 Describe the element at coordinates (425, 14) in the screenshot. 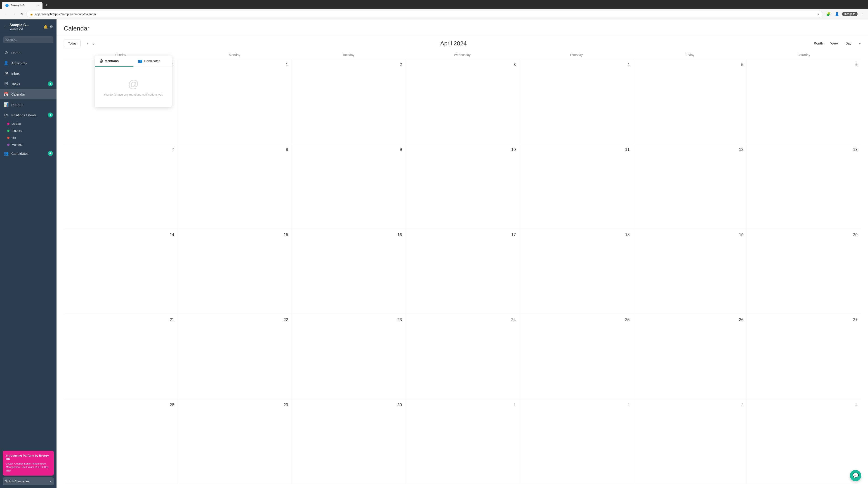

I see `address-bar: 🔒 app.breezy.hr/app/c/sample-company/cal…` at that location.